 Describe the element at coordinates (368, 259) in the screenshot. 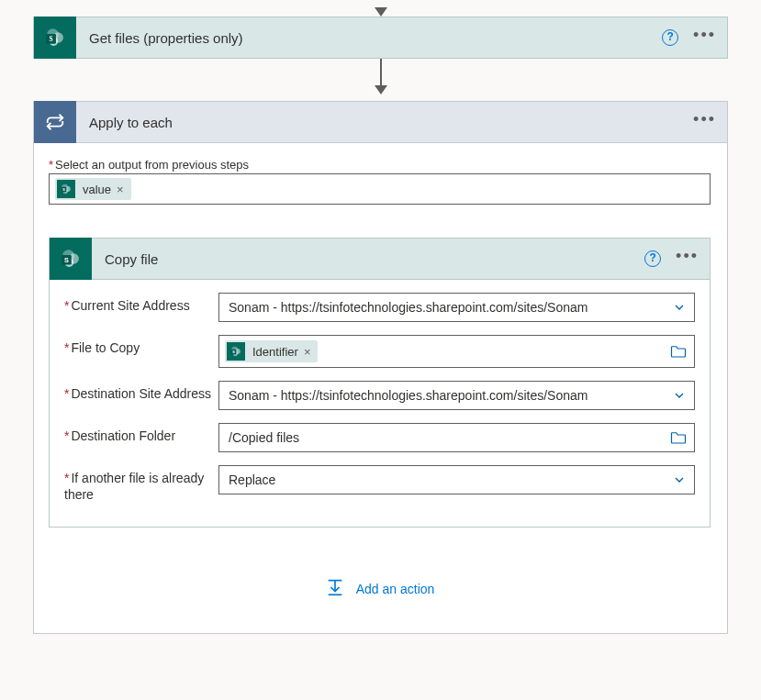

I see `action-title: Copy file` at that location.